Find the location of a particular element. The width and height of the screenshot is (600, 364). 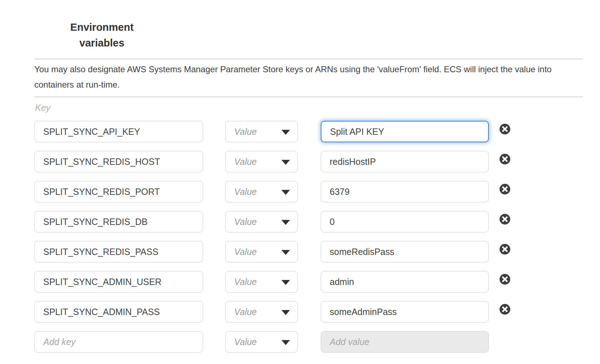

env-var-row: SPLIT_SYNC_REDIS_PASS Value someRedisPas… is located at coordinates (292, 252).